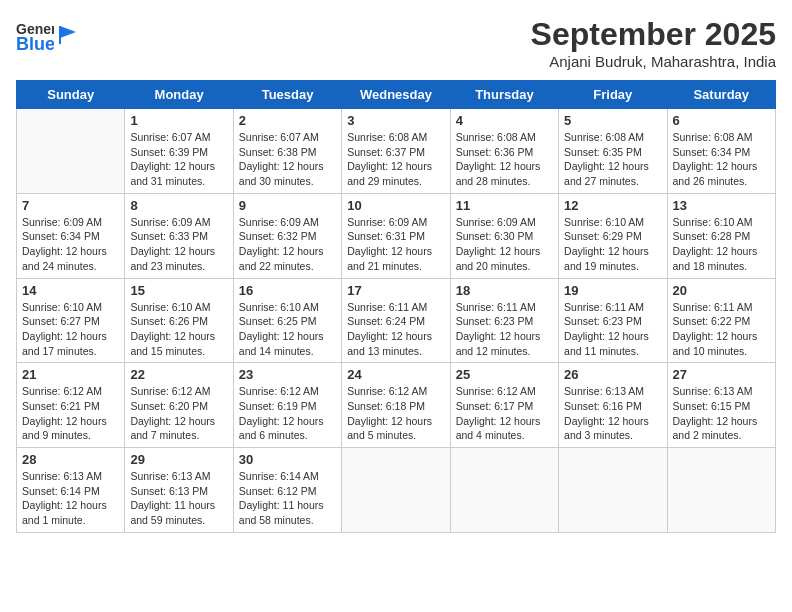  Describe the element at coordinates (71, 95) in the screenshot. I see `calendar-day-header: Sunday` at that location.